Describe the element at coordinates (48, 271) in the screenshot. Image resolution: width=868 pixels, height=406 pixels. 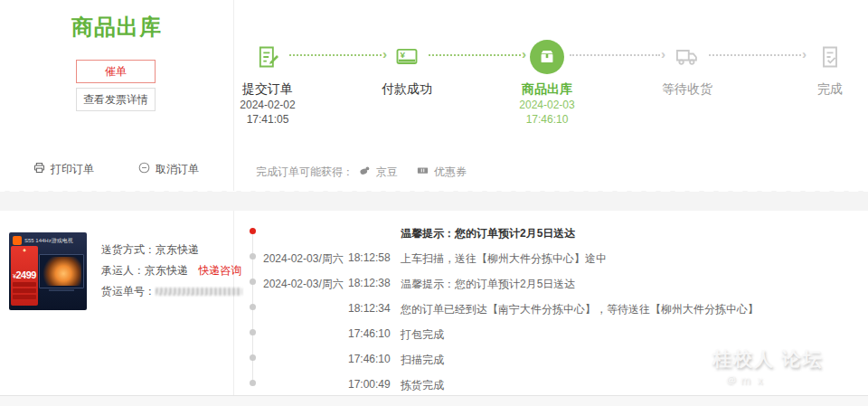
I see `product-thumbnail: S55 144Hz游戏电视 ¥2499` at that location.